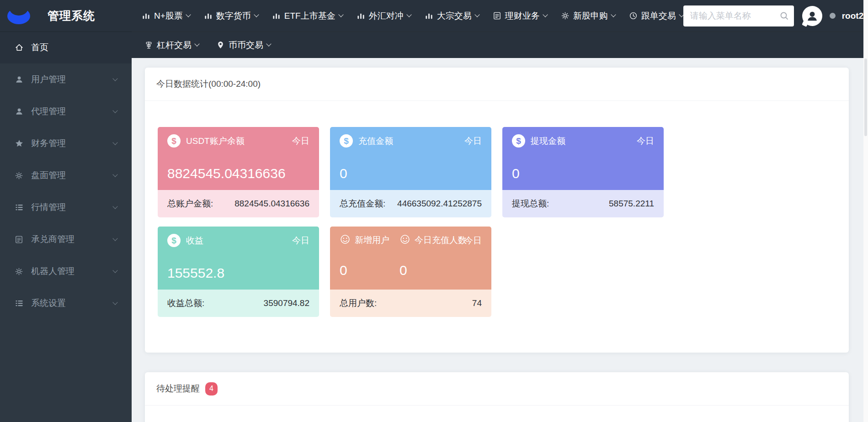 The image size is (868, 422). Describe the element at coordinates (583, 158) in the screenshot. I see `stat-card-body: $ 提现金额 今日 0` at that location.